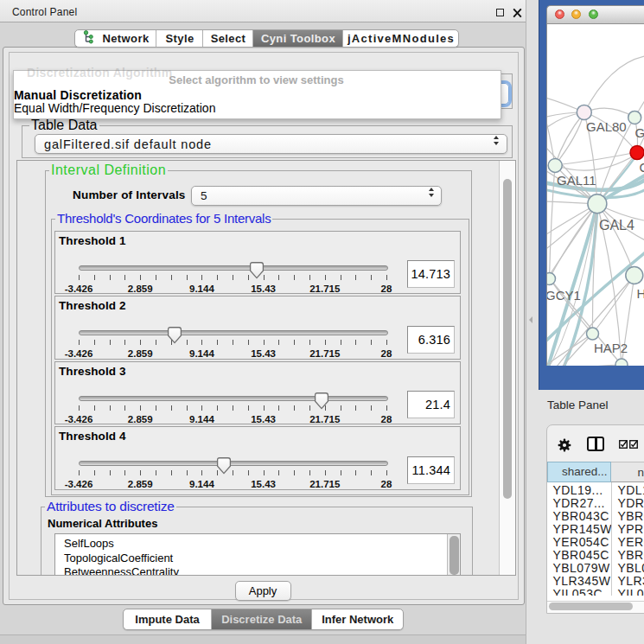 The height and width of the screenshot is (644, 644). Describe the element at coordinates (564, 296) in the screenshot. I see `svg-text: GCY1` at that location.